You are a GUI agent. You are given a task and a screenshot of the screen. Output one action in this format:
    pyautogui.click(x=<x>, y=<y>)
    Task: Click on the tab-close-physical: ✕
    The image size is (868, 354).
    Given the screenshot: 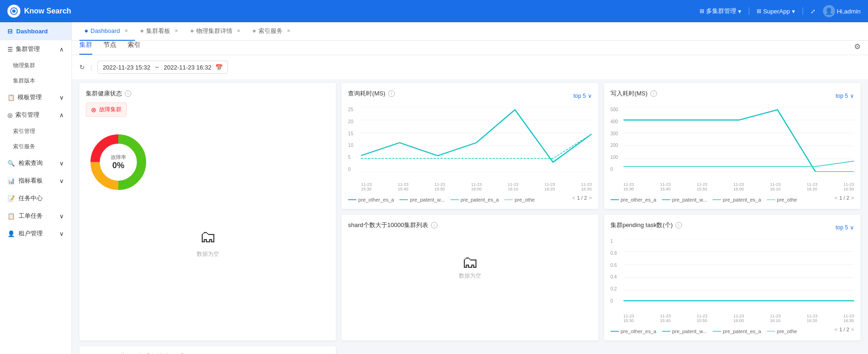 What is the action you would take?
    pyautogui.click(x=238, y=31)
    